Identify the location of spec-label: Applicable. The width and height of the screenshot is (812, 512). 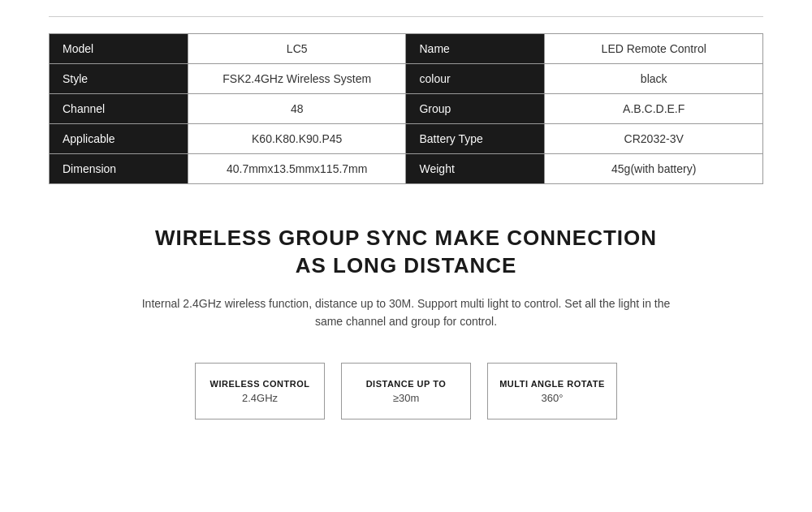
(119, 140).